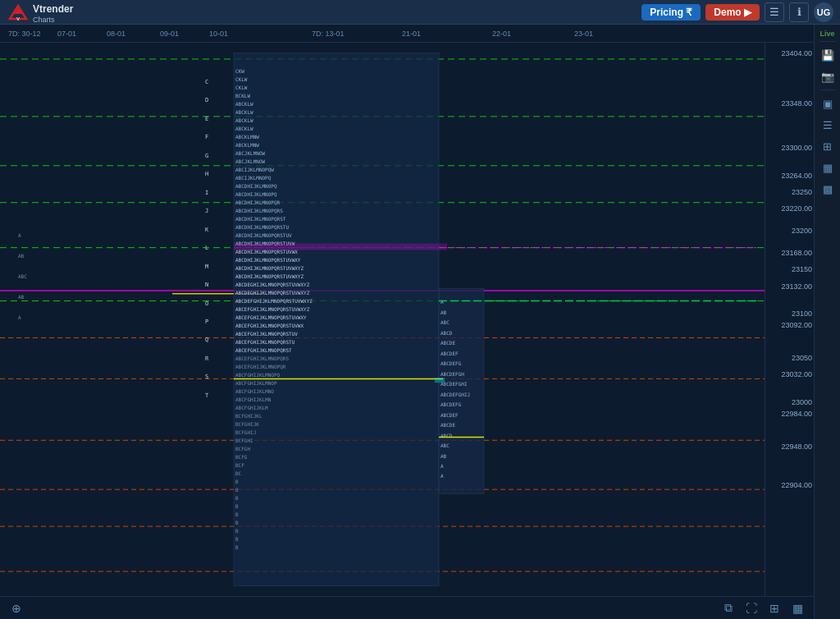 The height and width of the screenshot is (619, 840). Describe the element at coordinates (774, 12) in the screenshot. I see `menu-button: ☰` at that location.